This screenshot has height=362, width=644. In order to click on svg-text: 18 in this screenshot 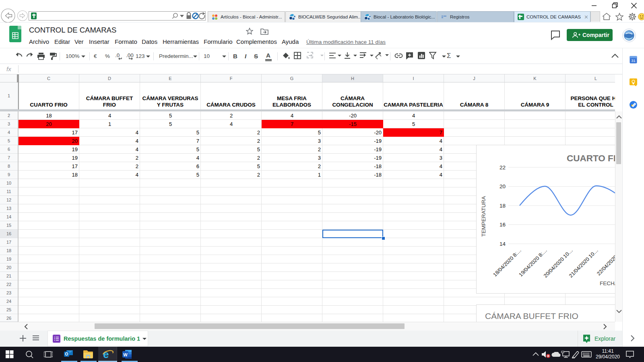, I will do `click(502, 206)`.